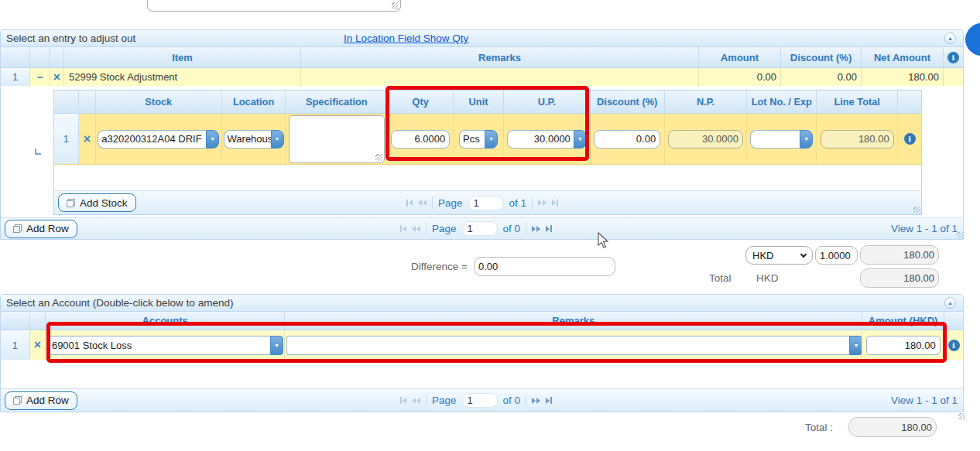  Describe the element at coordinates (627, 139) in the screenshot. I see `discount-input` at that location.